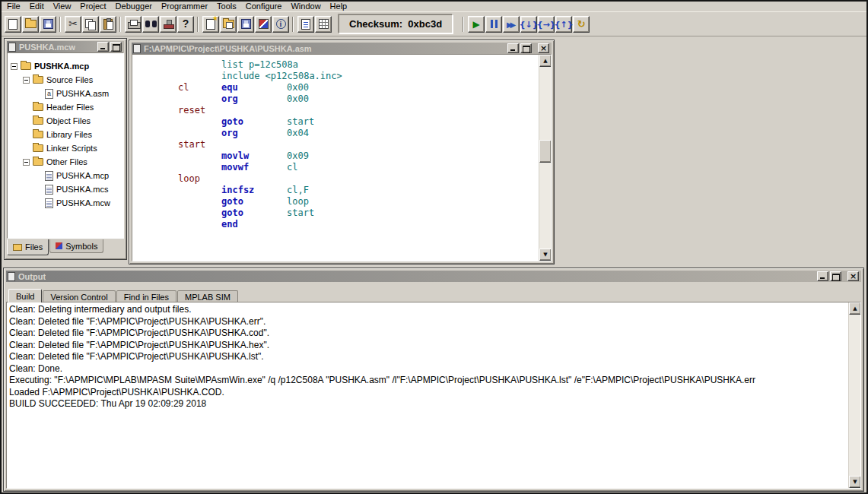 Image resolution: width=868 pixels, height=494 pixels. I want to click on step-over-button, so click(546, 24).